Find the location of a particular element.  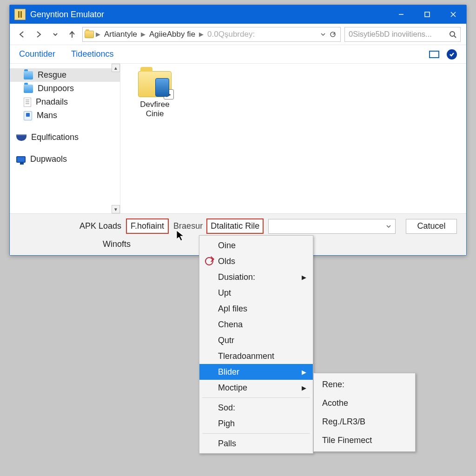

menu-item-tleradoanment: Tleradoanment is located at coordinates (256, 356).